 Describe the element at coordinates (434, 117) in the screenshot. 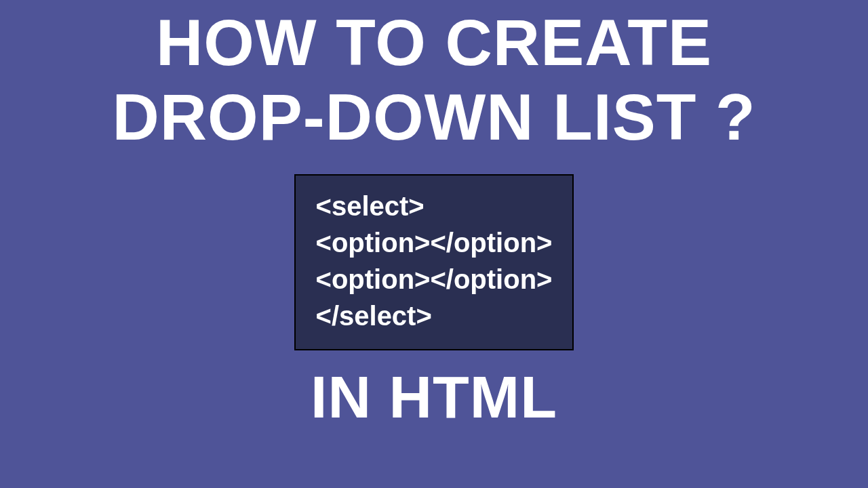

I see `title-line-2: DROP-DOWN LIST ?` at that location.